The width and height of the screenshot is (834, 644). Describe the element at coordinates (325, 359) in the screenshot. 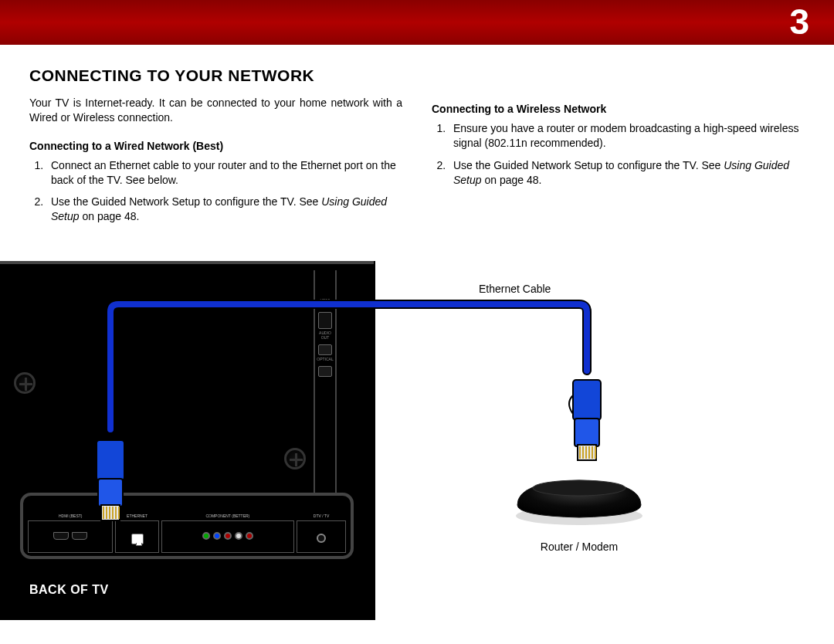

I see `port-label: OPTICAL` at that location.